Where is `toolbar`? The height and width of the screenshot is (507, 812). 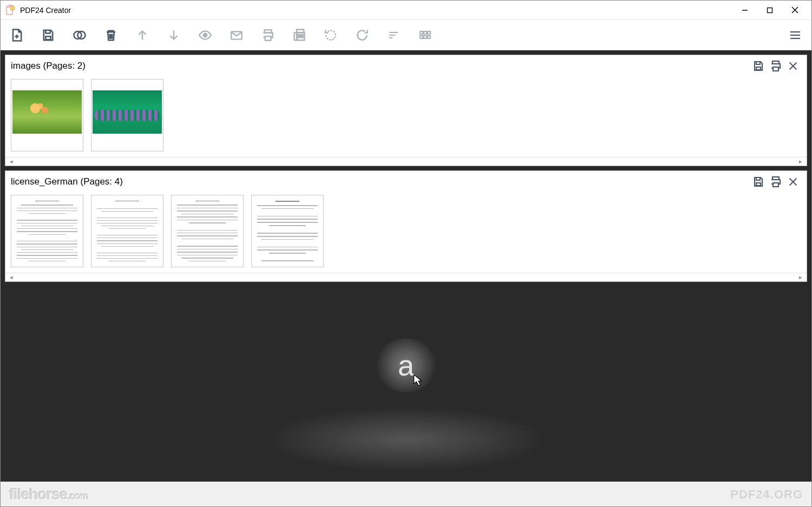
toolbar is located at coordinates (406, 35).